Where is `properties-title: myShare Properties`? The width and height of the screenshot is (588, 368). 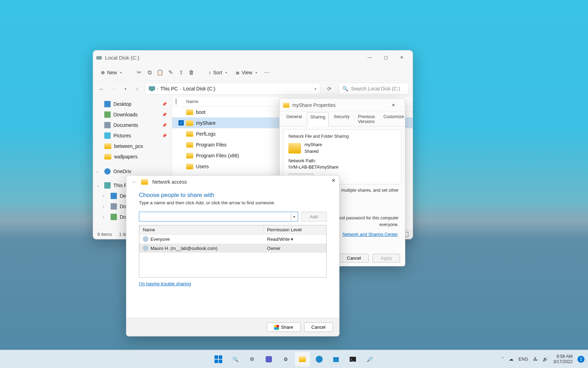 properties-title: myShare Properties is located at coordinates (314, 105).